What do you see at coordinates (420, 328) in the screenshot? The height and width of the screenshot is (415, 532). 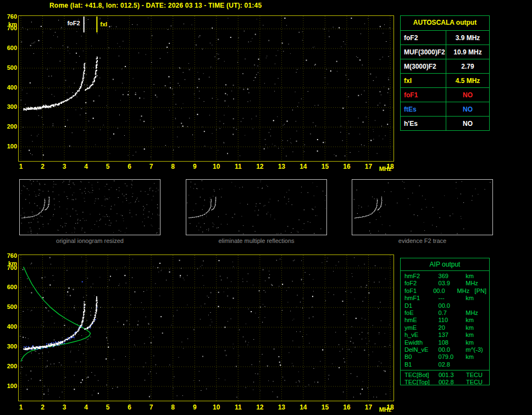 I see `aip-param-name: ymE` at bounding box center [420, 328].